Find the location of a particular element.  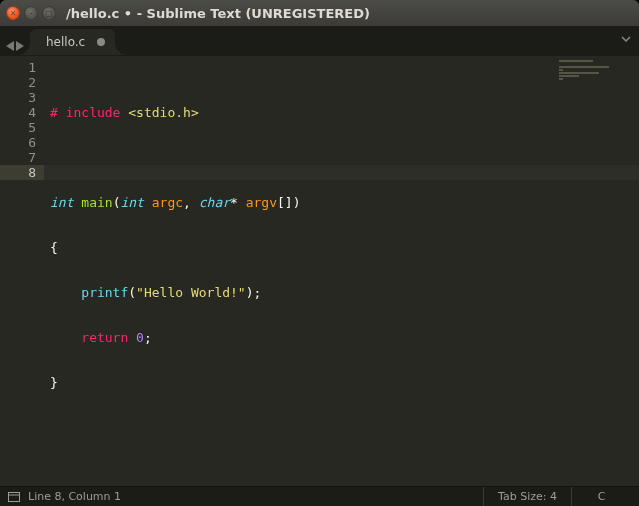

minimize-icon: ‐ is located at coordinates (31, 13).